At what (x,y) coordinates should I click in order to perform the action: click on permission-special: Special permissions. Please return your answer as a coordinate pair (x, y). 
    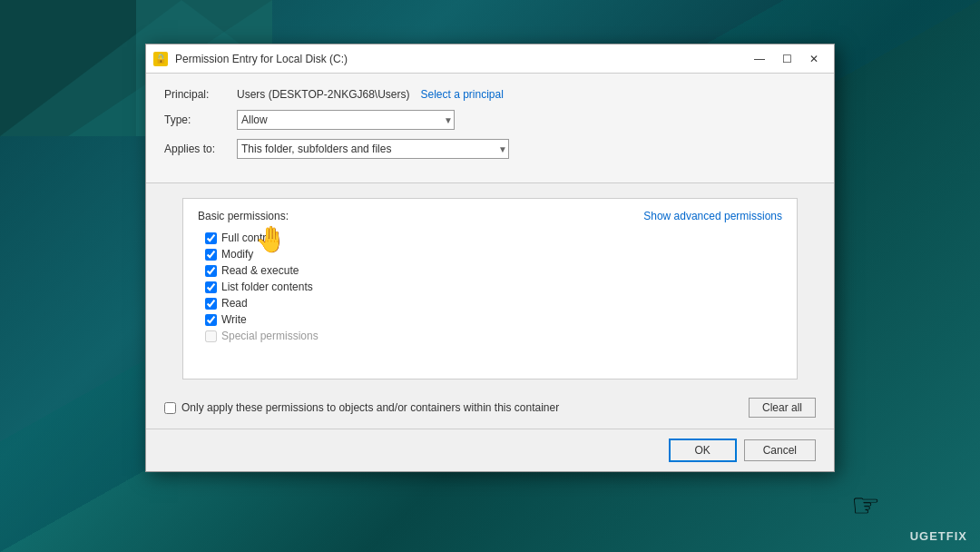
    Looking at the image, I should click on (494, 336).